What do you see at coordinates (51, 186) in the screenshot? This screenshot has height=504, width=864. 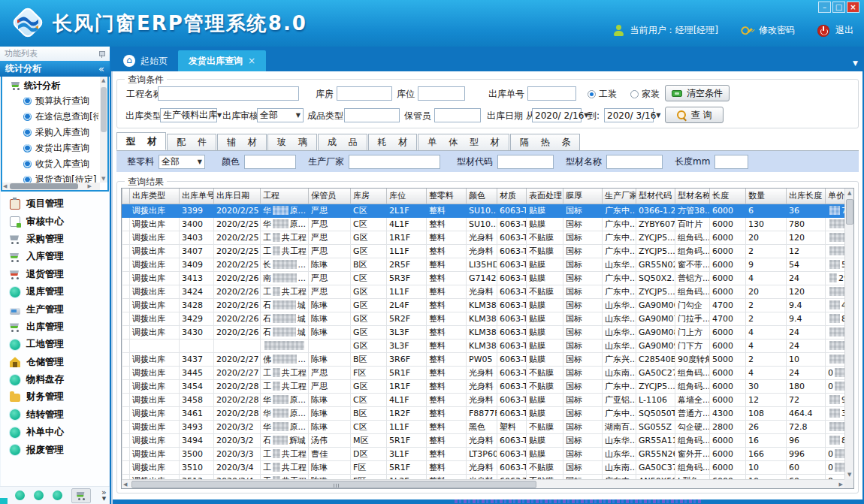 I see `tree-horizontal-scrollbar: ◀ ▶` at bounding box center [51, 186].